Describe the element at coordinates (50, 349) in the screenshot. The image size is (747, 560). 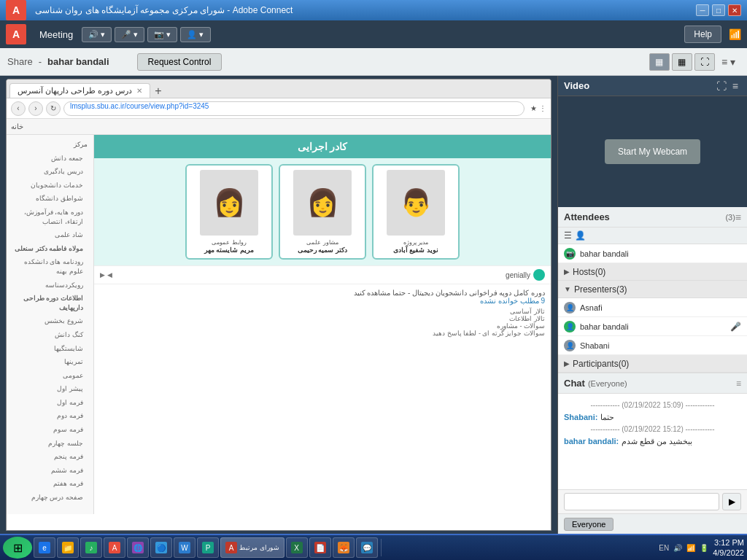
I see `nav-item-13: شایستگیها` at that location.